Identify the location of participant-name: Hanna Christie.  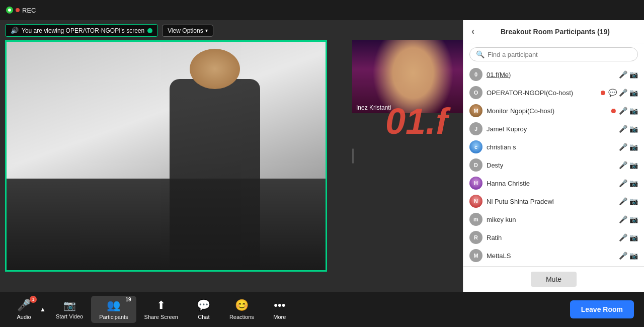
(550, 183).